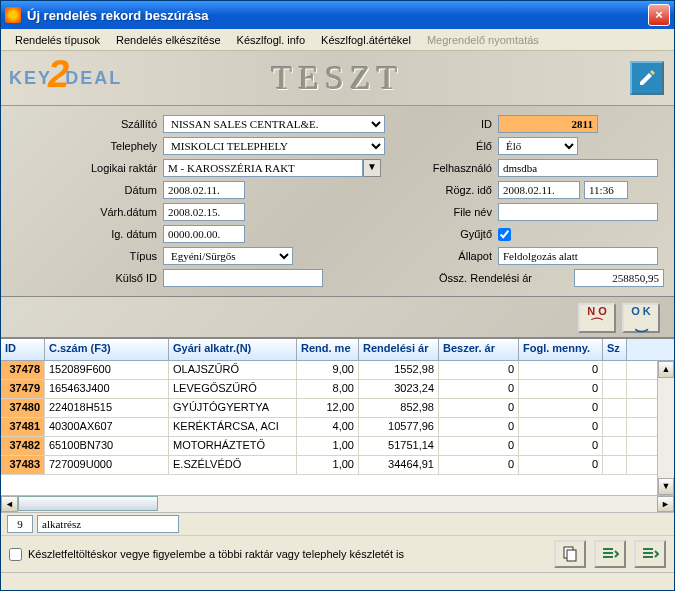  What do you see at coordinates (87, 278) in the screenshot?
I see `label-kulsoid: Külső ID` at bounding box center [87, 278].